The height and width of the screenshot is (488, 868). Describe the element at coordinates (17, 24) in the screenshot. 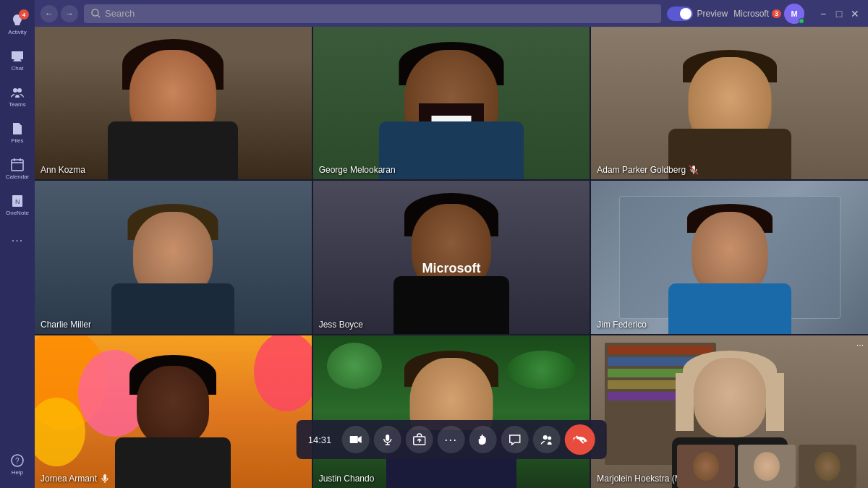

I see `sidebar-item-activity: Activity 4` at that location.